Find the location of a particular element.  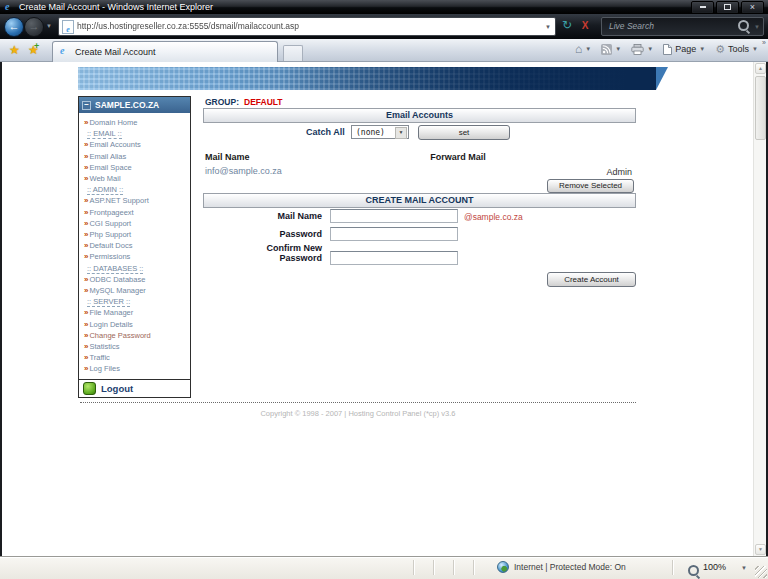

scroll-down-button: ▼ is located at coordinates (760, 550).